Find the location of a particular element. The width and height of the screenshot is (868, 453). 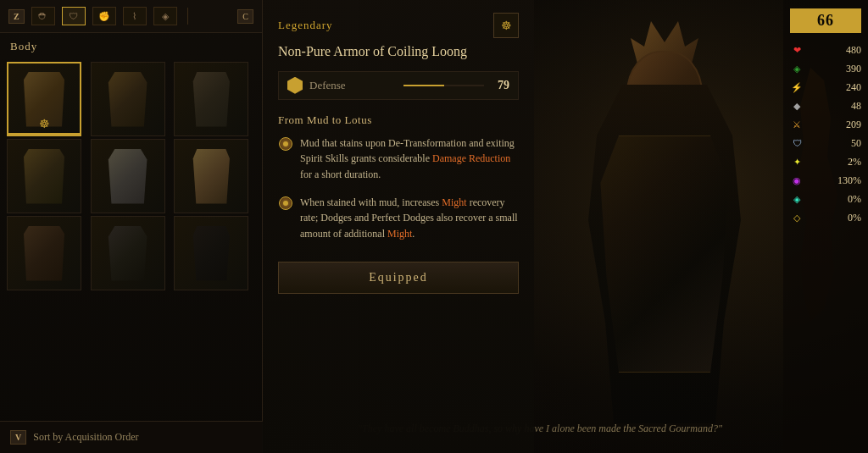

equipped-button: Equipped is located at coordinates (398, 278).